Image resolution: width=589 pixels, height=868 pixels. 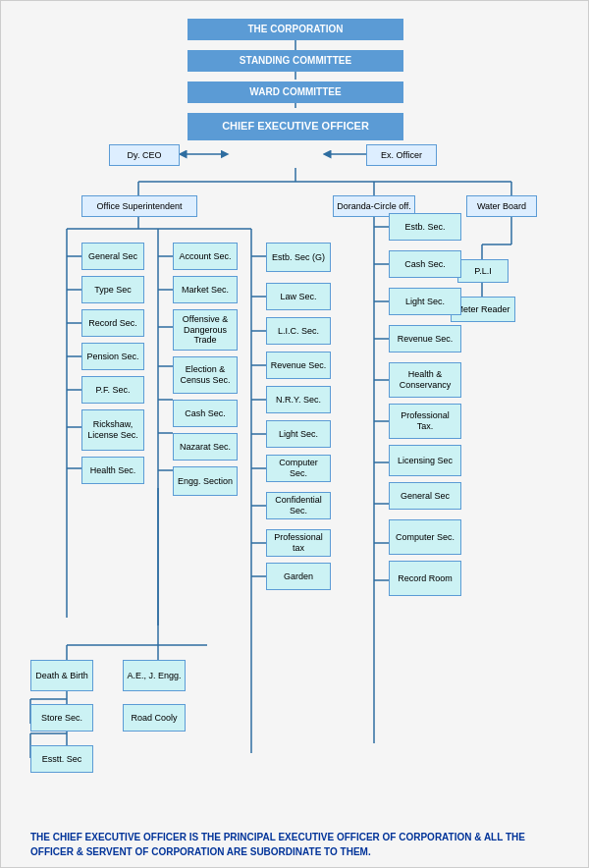 I want to click on prof-tax-doranda-box: Professional Tax., so click(x=425, y=421).